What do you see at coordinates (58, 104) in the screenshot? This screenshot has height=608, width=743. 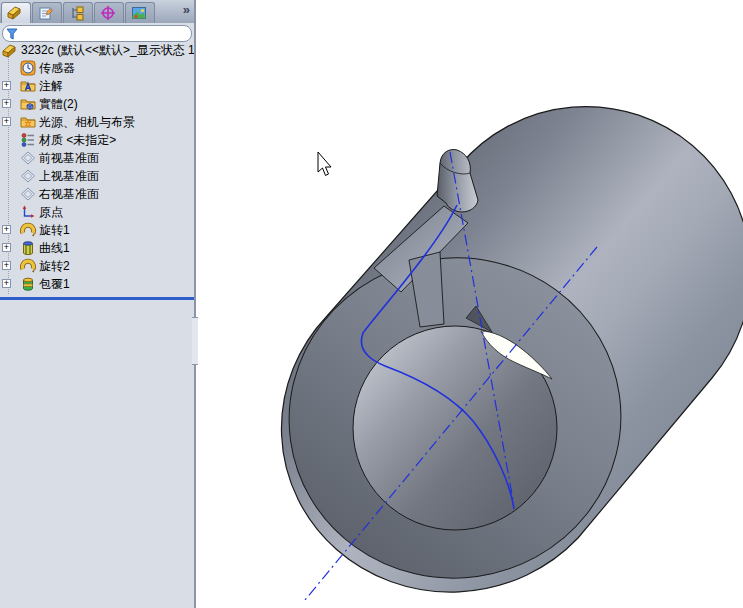 I see `tree-item-label: 實體(2)` at bounding box center [58, 104].